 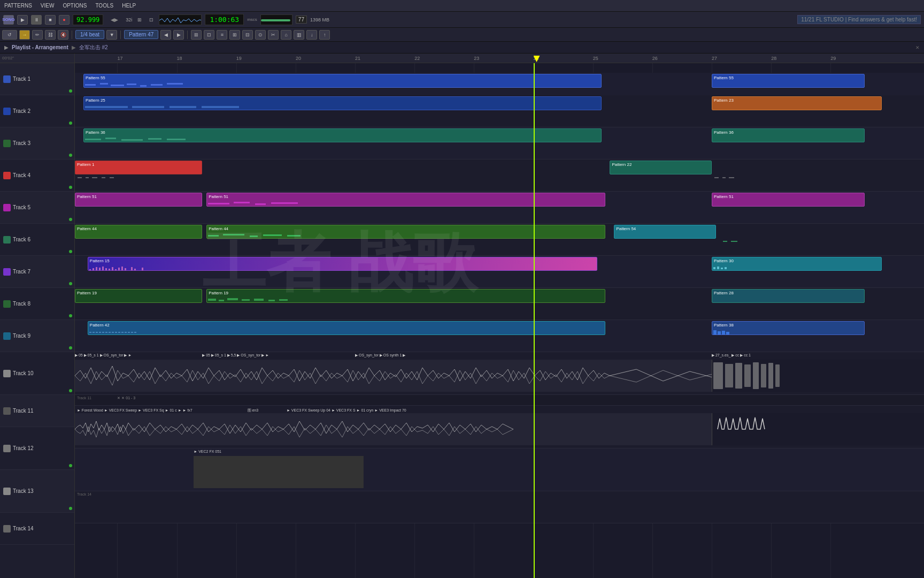 I want to click on pattern-block-5b: Pattern 51, so click(x=406, y=200).